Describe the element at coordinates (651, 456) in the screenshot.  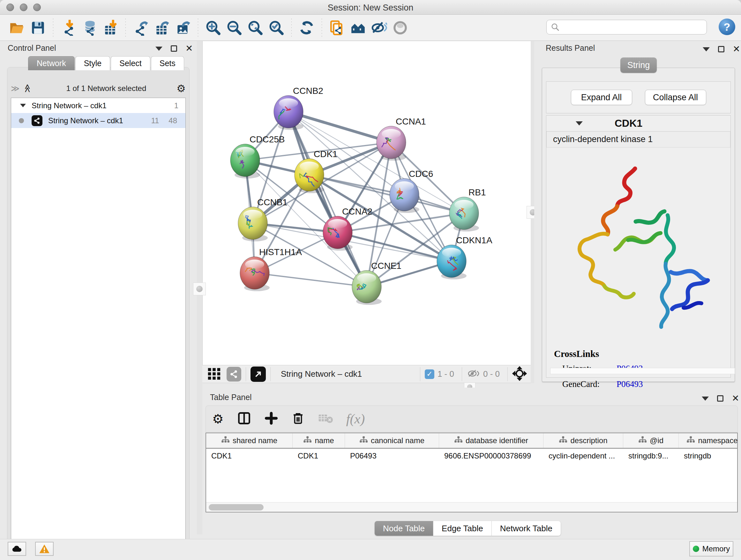
I see `table-cell: stringdb:9...` at that location.